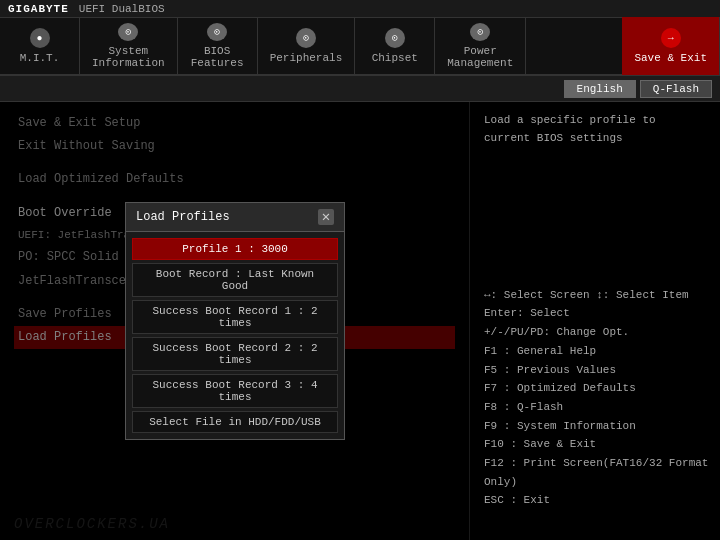 Image resolution: width=720 pixels, height=540 pixels. Describe the element at coordinates (395, 46) in the screenshot. I see `nav-chipset: ⊙ Chipset` at that location.